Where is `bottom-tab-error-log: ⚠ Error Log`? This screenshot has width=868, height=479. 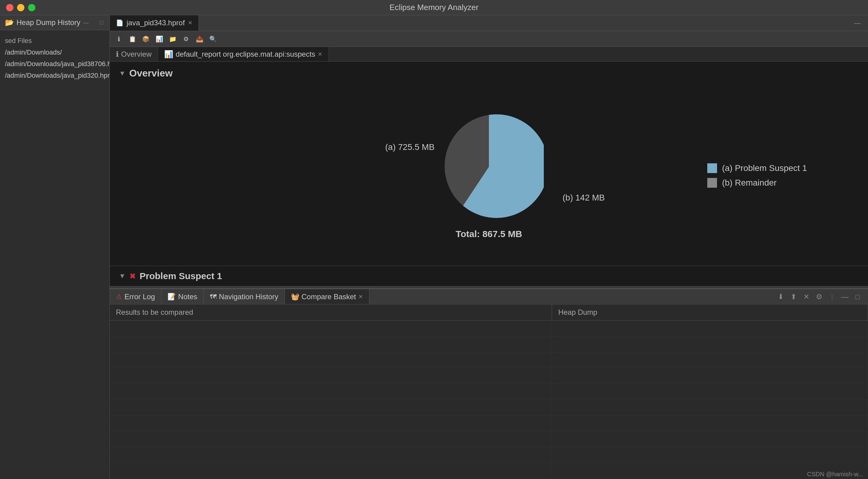 bottom-tab-error-log: ⚠ Error Log is located at coordinates (135, 297).